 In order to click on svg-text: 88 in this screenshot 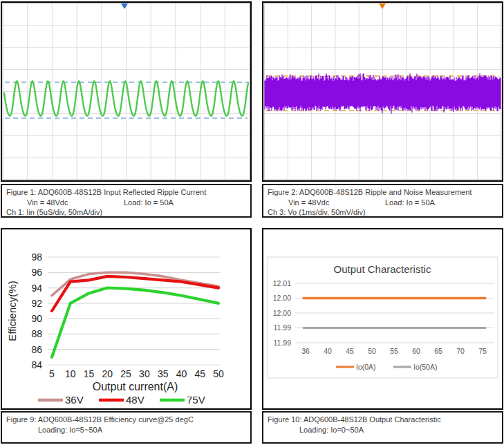, I will do `click(37, 334)`.